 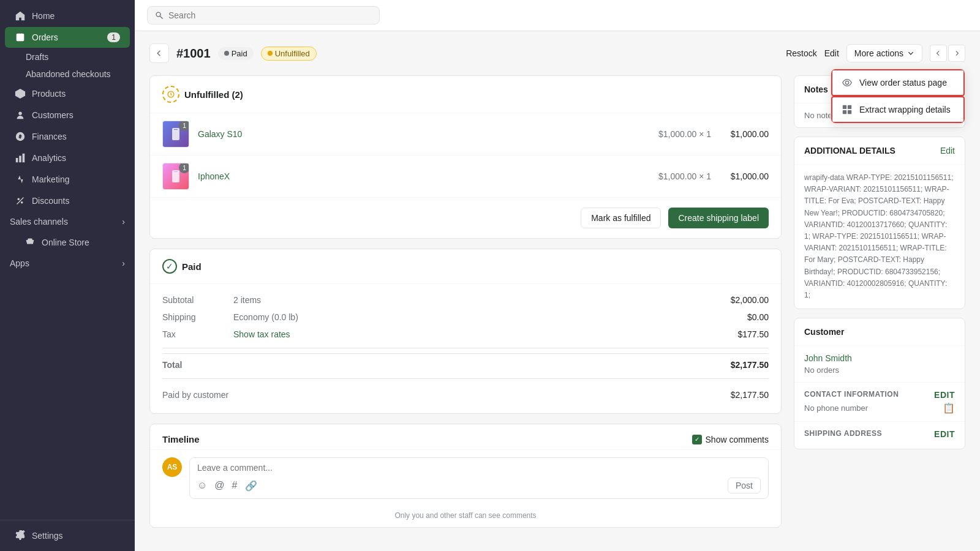 I want to click on next-order-button, so click(x=957, y=53).